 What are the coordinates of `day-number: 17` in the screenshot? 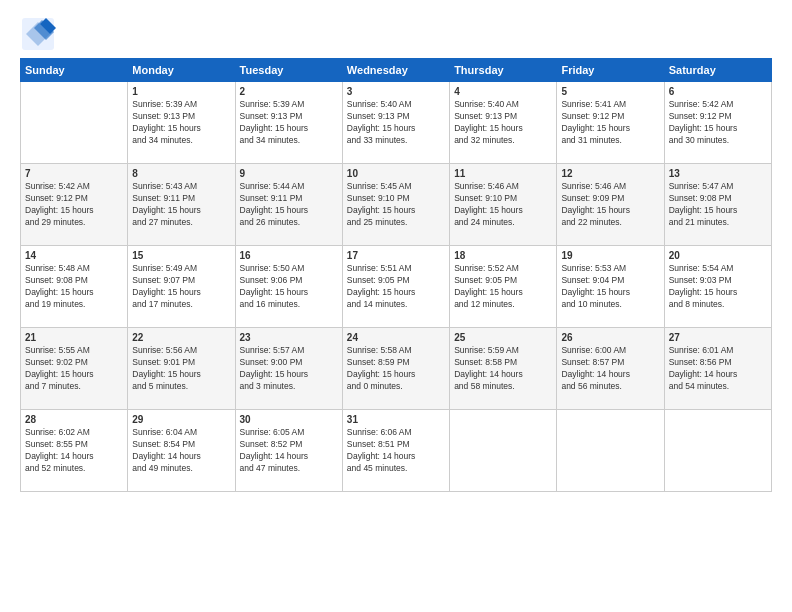 It's located at (396, 256).